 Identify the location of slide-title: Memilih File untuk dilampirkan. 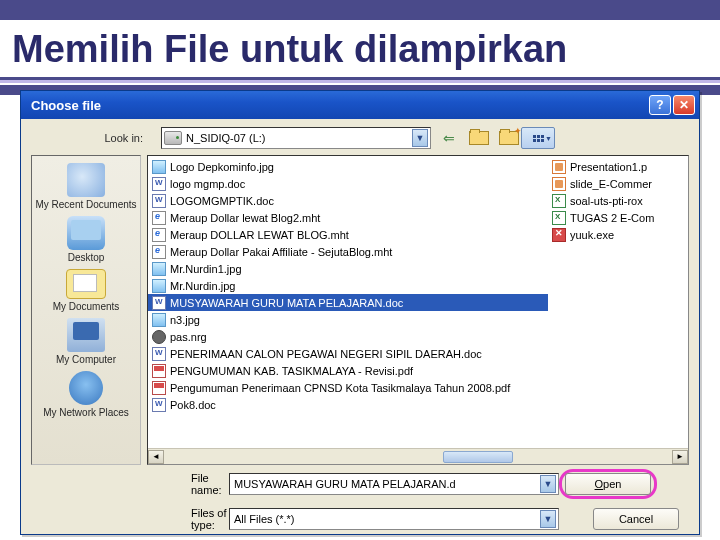
(360, 46).